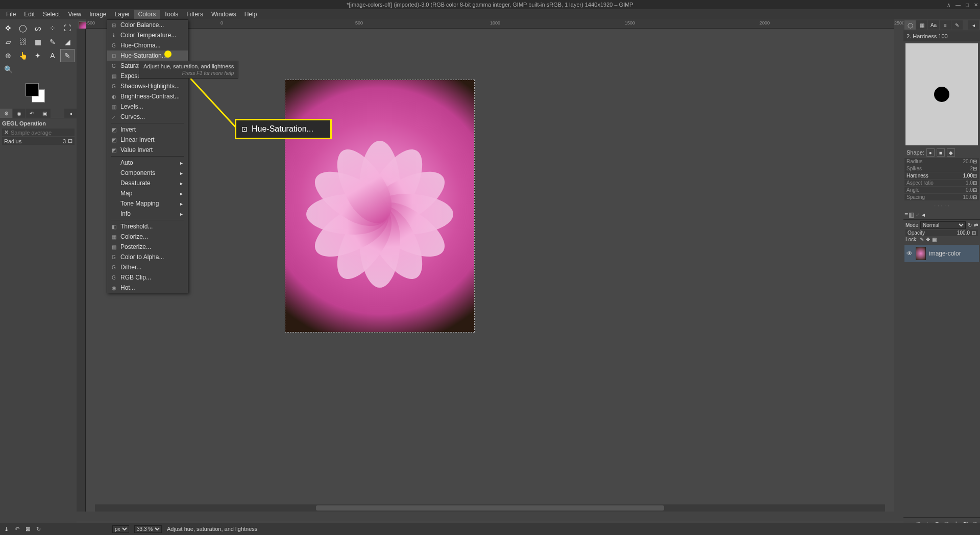  I want to click on tool-options-tab: ⚙, so click(6, 113).